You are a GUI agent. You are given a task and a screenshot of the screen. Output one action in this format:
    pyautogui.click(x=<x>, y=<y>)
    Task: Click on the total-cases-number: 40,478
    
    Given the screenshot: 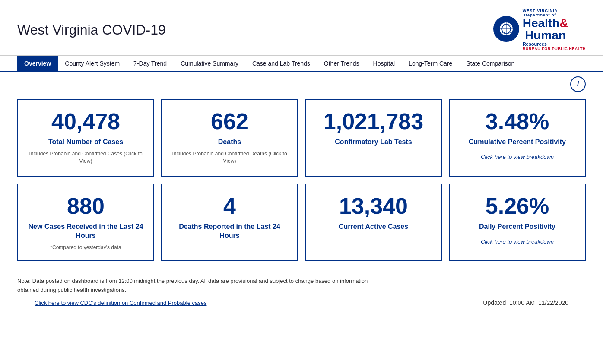 What is the action you would take?
    pyautogui.click(x=86, y=121)
    